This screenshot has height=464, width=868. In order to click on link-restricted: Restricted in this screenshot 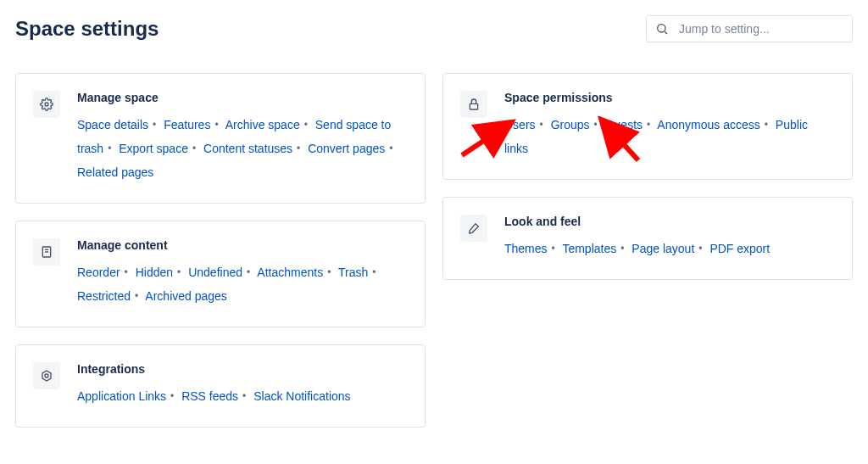, I will do `click(103, 296)`.